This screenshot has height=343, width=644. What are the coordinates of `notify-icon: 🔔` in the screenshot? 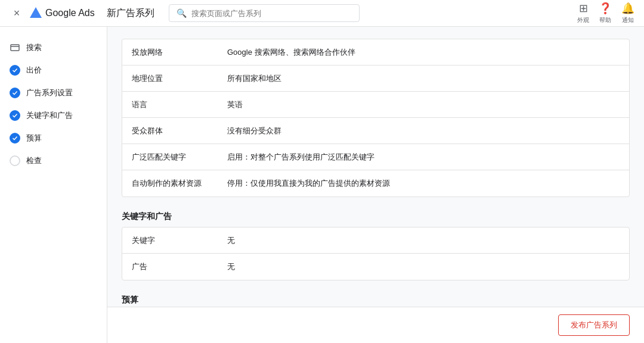 It's located at (628, 8).